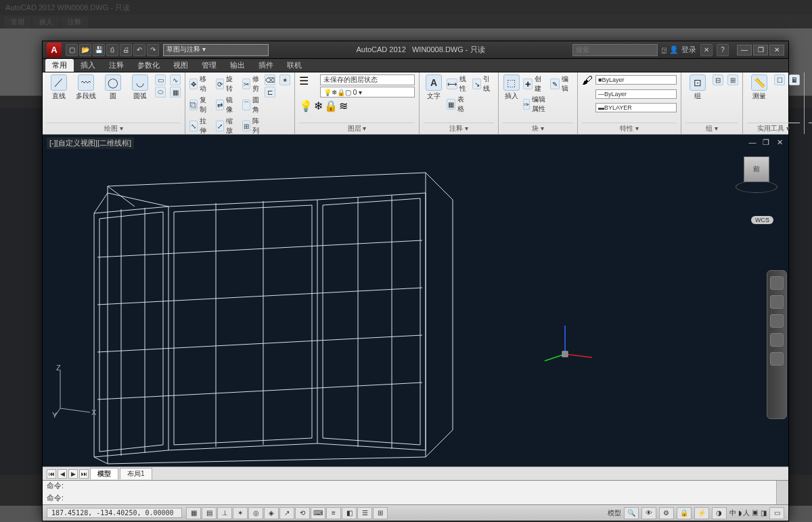 The height and width of the screenshot is (522, 812). I want to click on panel-layers-title: 图层 ▾, so click(357, 128).